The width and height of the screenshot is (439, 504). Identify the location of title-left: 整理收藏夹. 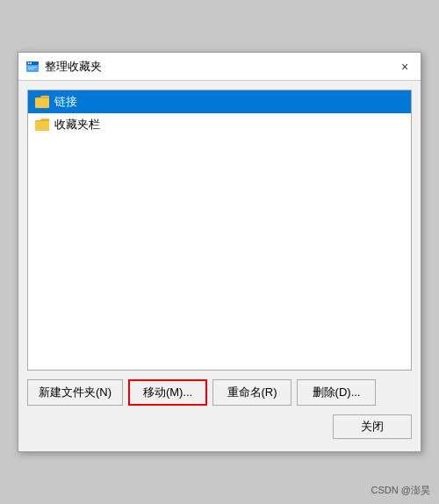
(63, 67).